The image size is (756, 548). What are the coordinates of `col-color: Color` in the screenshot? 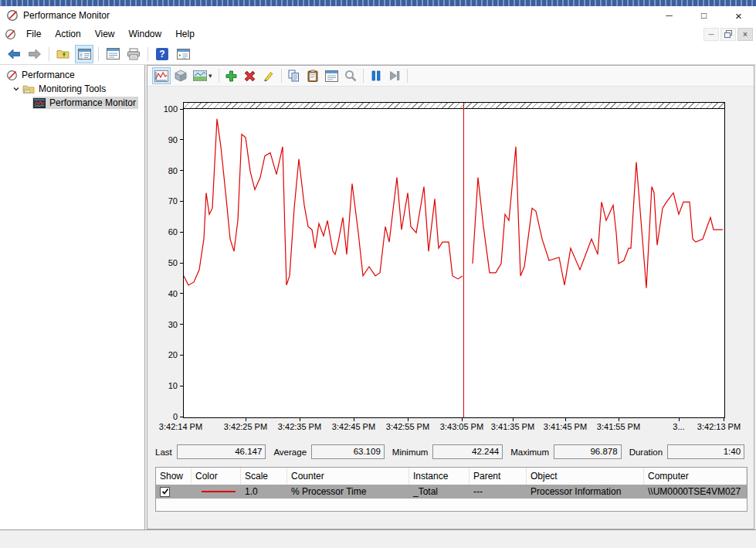 It's located at (216, 476).